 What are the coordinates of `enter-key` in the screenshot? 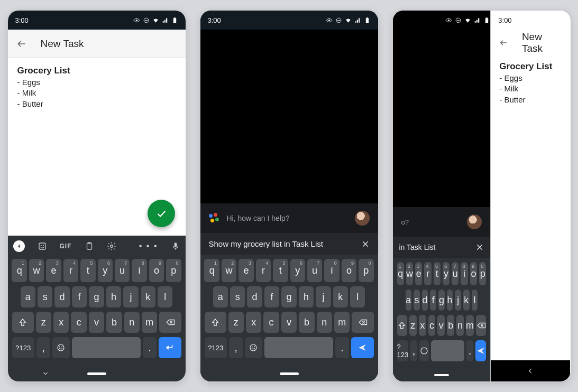 It's located at (170, 348).